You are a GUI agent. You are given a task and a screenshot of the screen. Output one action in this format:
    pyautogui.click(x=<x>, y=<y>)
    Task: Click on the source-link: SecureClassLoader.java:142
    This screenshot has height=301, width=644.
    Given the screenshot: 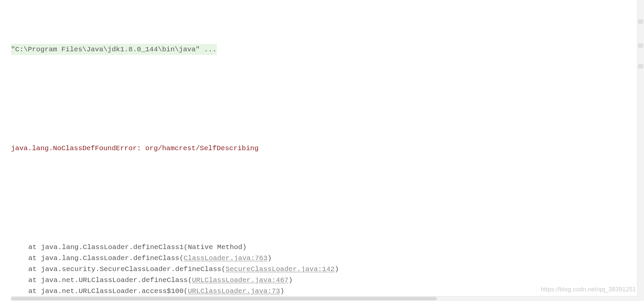 What is the action you would take?
    pyautogui.click(x=280, y=269)
    